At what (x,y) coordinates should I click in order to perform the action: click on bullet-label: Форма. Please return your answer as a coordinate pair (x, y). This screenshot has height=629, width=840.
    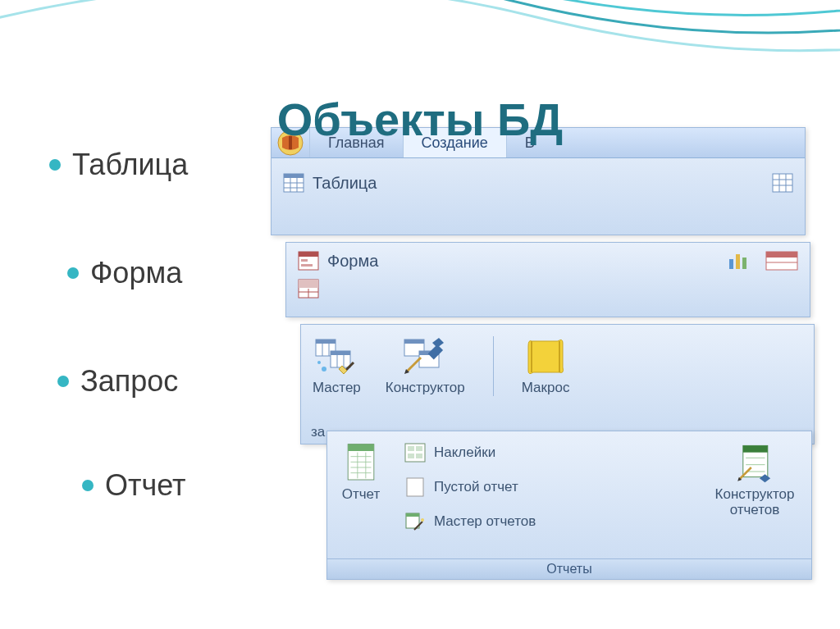
    Looking at the image, I should click on (136, 273).